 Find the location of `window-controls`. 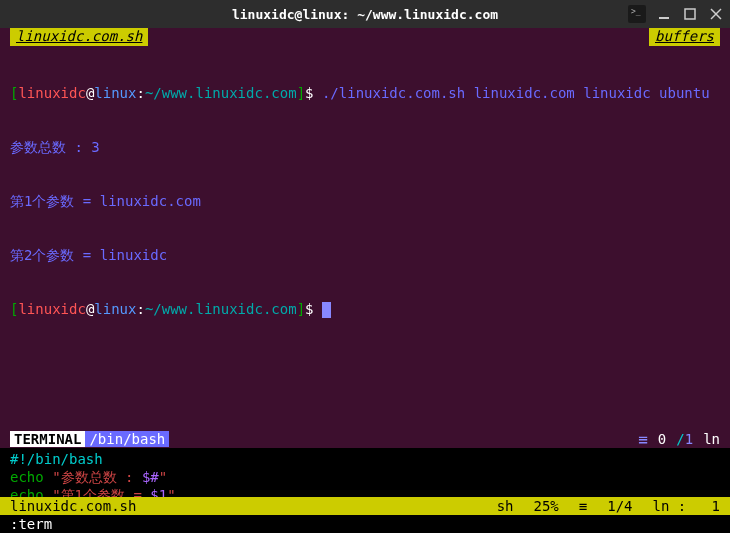

window-controls is located at coordinates (676, 14).